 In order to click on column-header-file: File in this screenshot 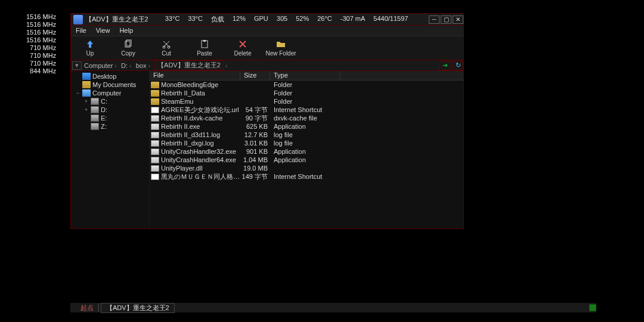, I will do `click(195, 75)`.